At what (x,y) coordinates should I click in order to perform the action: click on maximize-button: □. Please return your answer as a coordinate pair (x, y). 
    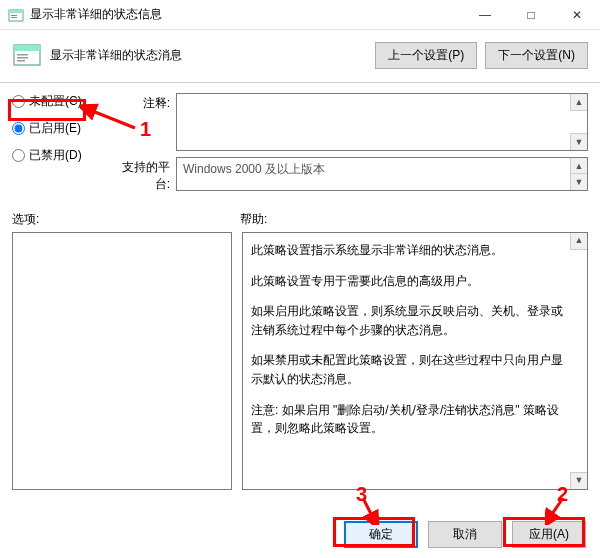
    Looking at the image, I should click on (531, 14).